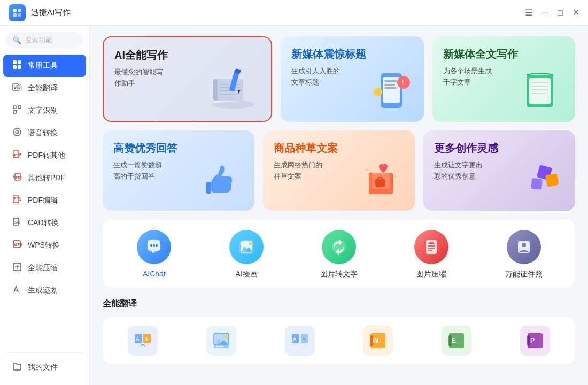 The image size is (588, 385). I want to click on sidebar-label-watermark: 生成迹划, so click(43, 290).